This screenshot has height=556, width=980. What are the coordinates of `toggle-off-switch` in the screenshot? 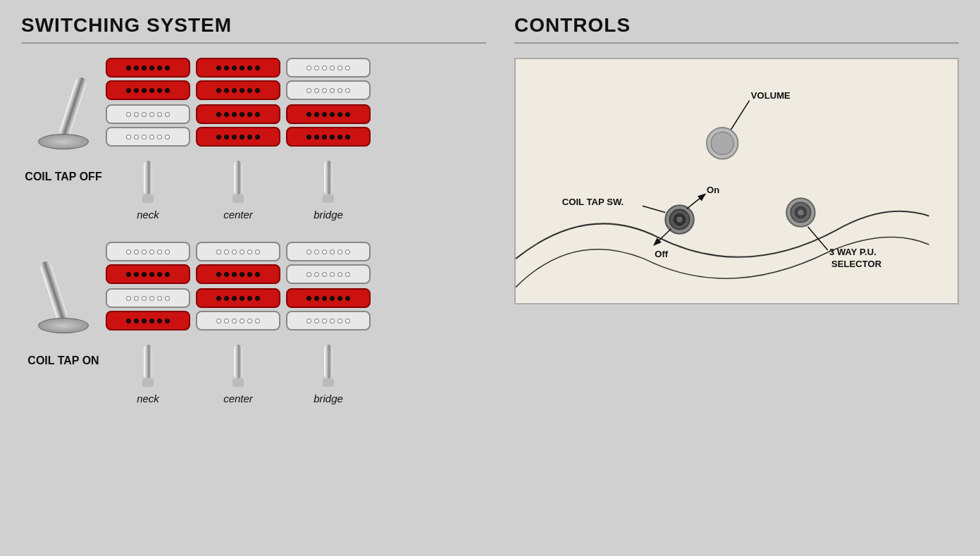 It's located at (63, 107).